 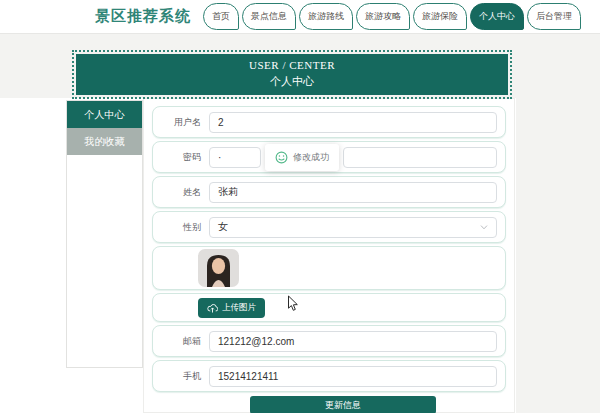 What do you see at coordinates (302, 158) in the screenshot?
I see `success-toast: 修改成功` at bounding box center [302, 158].